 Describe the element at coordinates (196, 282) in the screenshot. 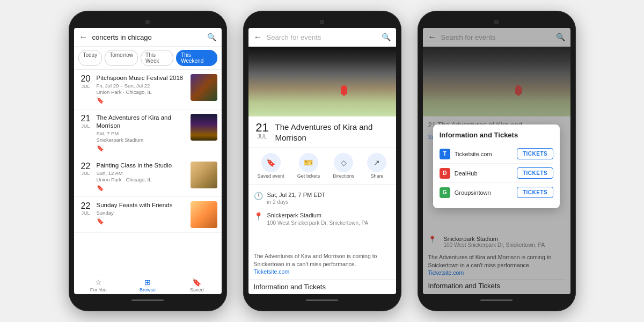

I see `saved-icon: 🔖` at that location.